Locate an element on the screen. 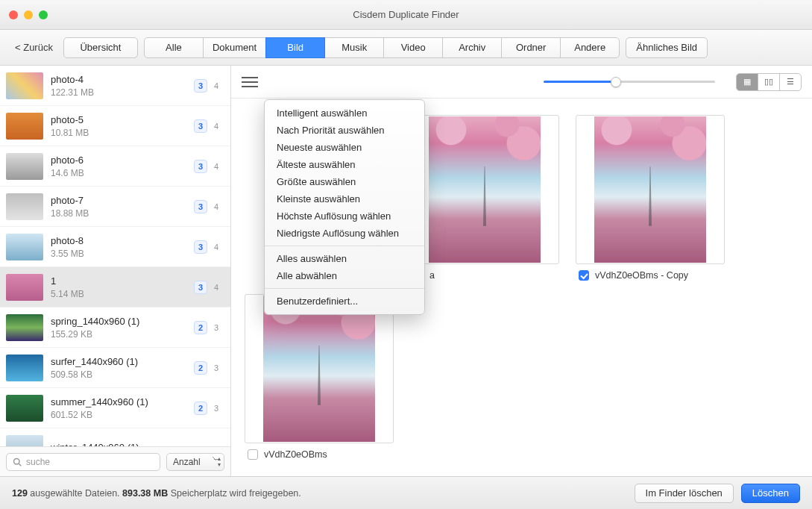 This screenshot has width=812, height=509. menu-item: Alles auswählen is located at coordinates (344, 258).